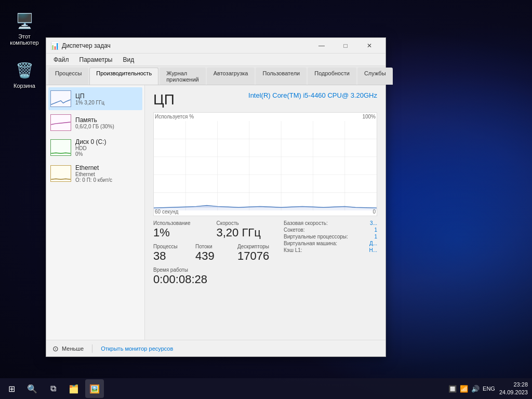  What do you see at coordinates (257, 246) in the screenshot?
I see `handles-label: Дескрипторы` at bounding box center [257, 246].